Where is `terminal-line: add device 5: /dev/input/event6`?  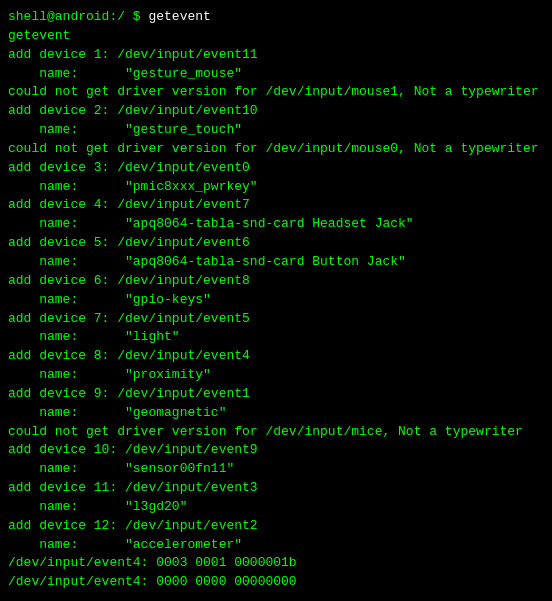
terminal-line: add device 5: /dev/input/event6 is located at coordinates (276, 244).